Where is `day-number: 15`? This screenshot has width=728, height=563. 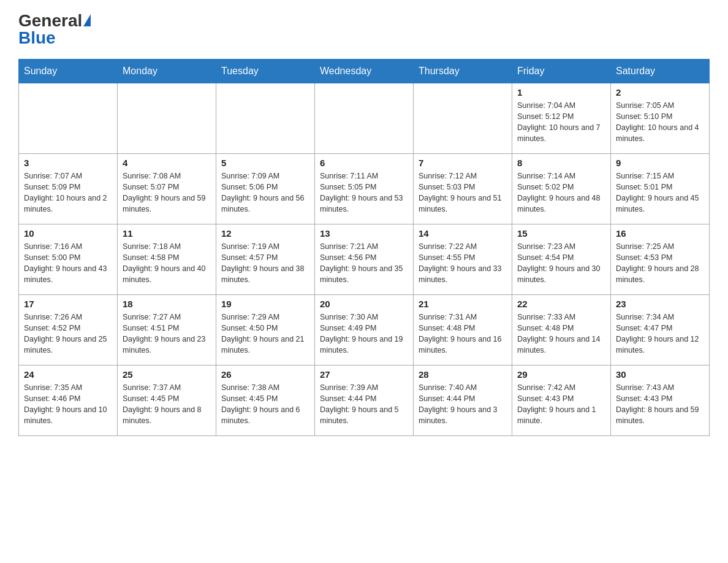 day-number: 15 is located at coordinates (561, 233).